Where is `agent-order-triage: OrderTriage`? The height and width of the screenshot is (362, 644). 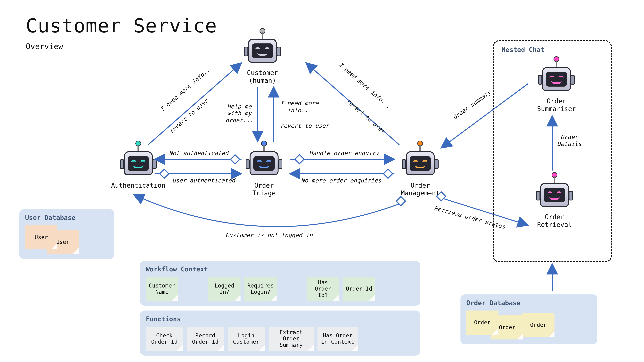 agent-order-triage: OrderTriage is located at coordinates (264, 171).